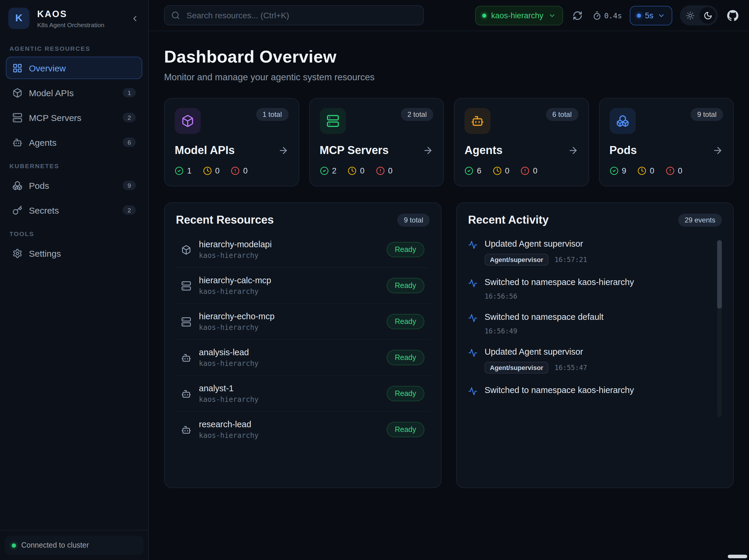 The image size is (749, 560). I want to click on resource-row: analyst-1 kaos-hierarchy Ready, so click(303, 394).